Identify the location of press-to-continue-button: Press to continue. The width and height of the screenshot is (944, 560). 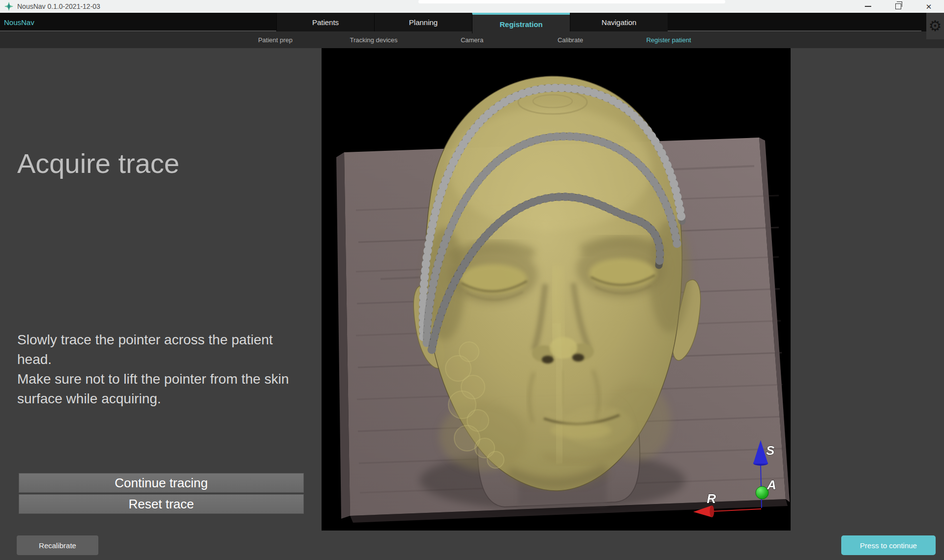
(888, 545).